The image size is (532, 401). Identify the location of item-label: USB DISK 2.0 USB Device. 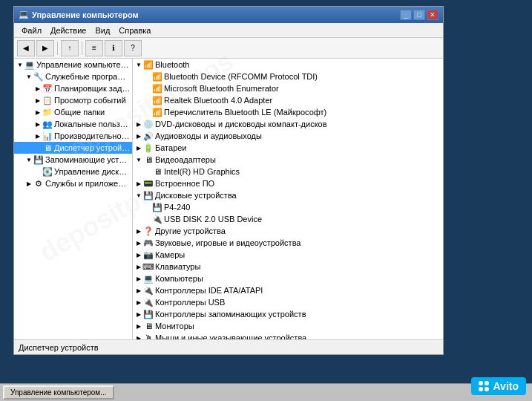
(213, 219).